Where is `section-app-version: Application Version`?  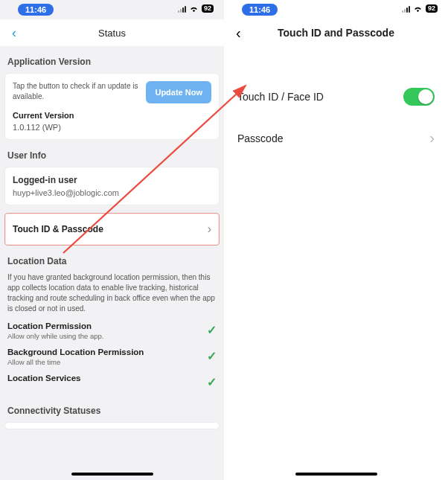
section-app-version: Application Version is located at coordinates (112, 60).